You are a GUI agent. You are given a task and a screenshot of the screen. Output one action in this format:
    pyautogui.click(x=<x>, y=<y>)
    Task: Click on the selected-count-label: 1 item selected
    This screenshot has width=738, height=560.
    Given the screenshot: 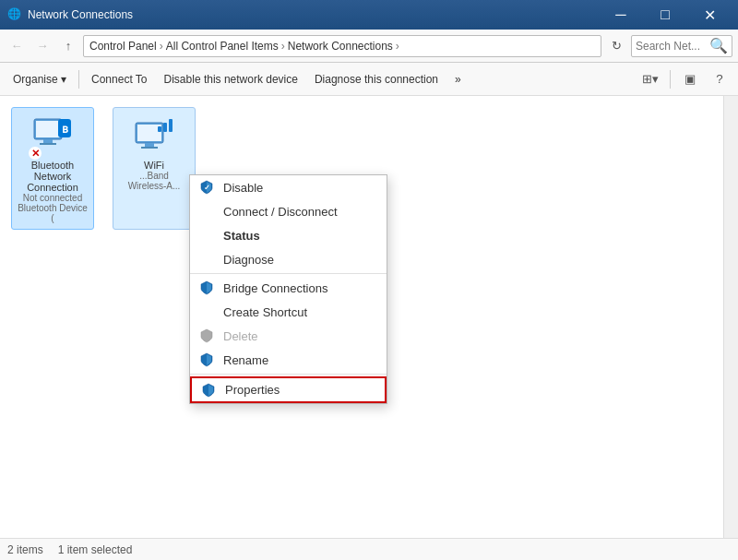 What is the action you would take?
    pyautogui.click(x=96, y=550)
    